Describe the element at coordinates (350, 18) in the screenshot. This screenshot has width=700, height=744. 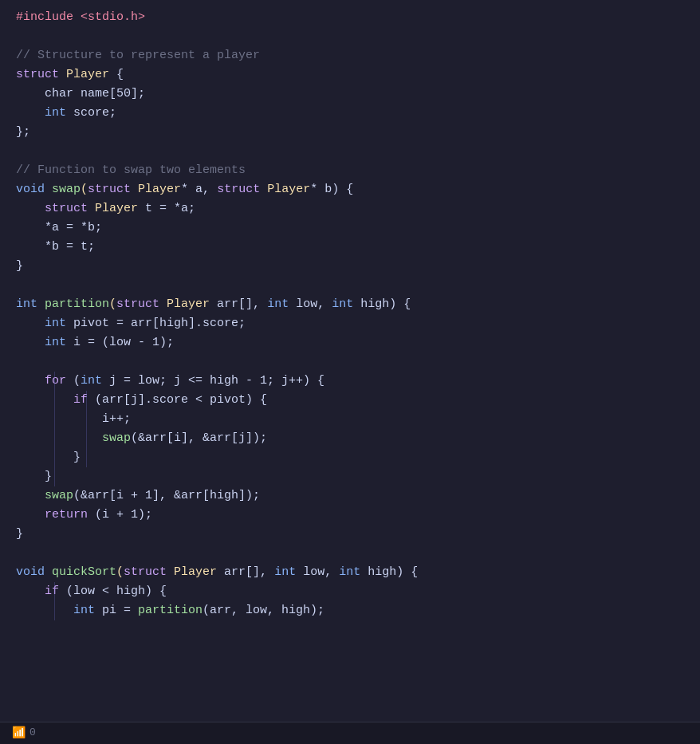
I see `code-line: #include <stdio.h>` at that location.